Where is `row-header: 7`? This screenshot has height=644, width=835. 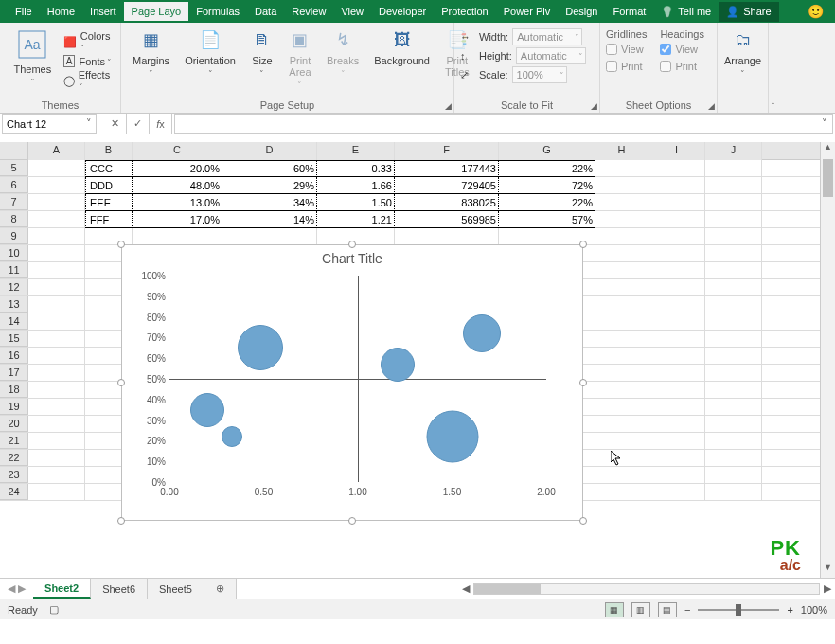 row-header: 7 is located at coordinates (14, 203).